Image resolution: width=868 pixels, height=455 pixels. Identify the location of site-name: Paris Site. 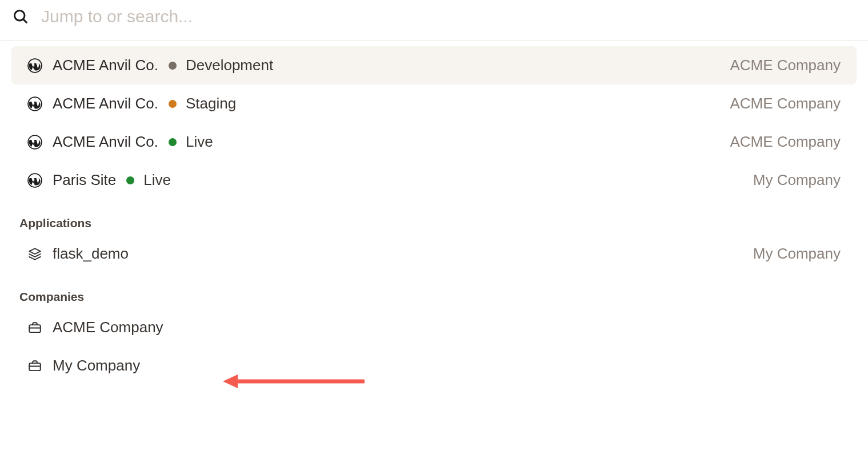
(85, 180).